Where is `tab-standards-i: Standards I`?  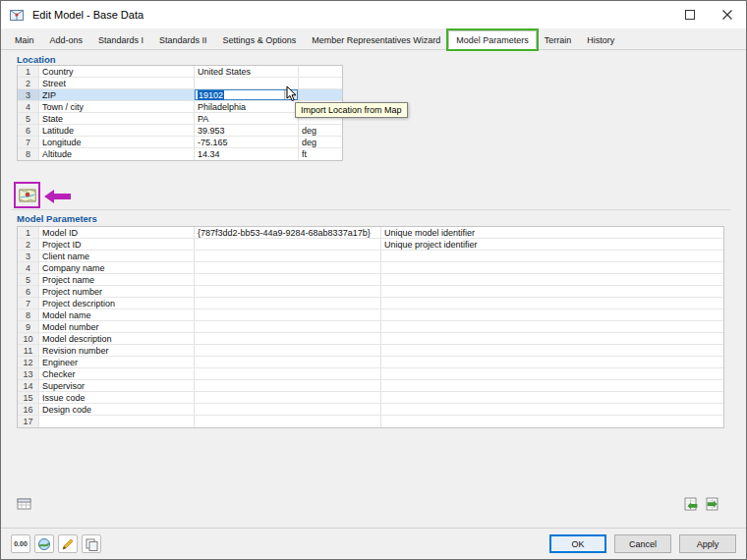 tab-standards-i: Standards I is located at coordinates (121, 39).